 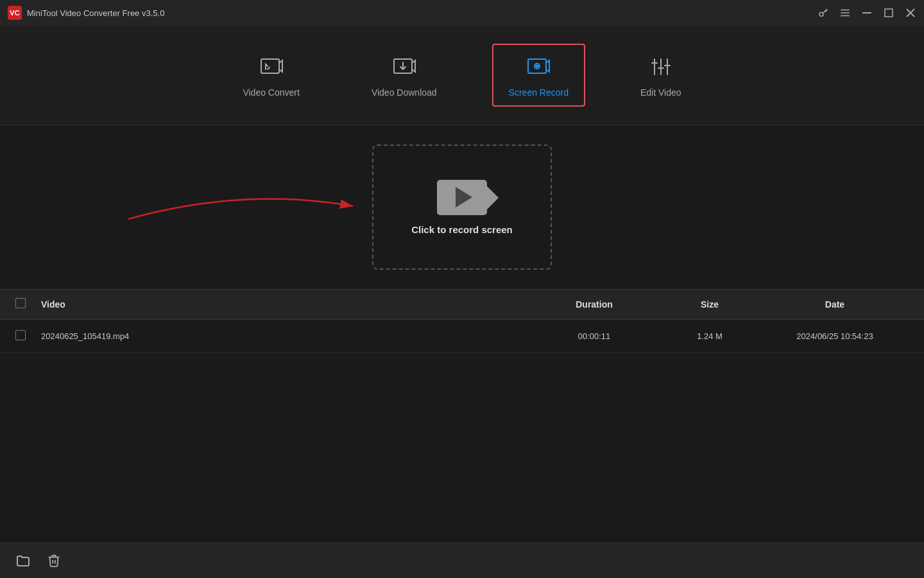 What do you see at coordinates (710, 337) in the screenshot?
I see `row-size: 1.24 M` at bounding box center [710, 337].